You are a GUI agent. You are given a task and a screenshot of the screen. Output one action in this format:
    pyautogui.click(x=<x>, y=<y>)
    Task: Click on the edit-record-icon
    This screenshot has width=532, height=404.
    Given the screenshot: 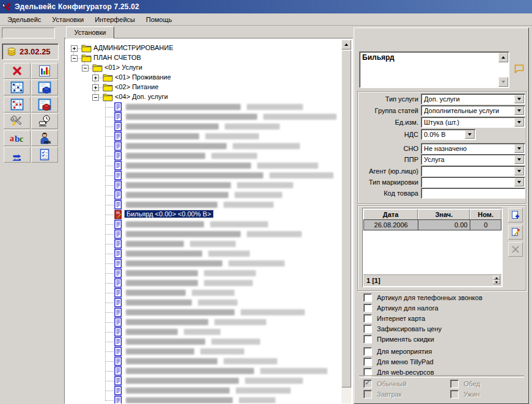 What is the action you would take?
    pyautogui.click(x=516, y=232)
    